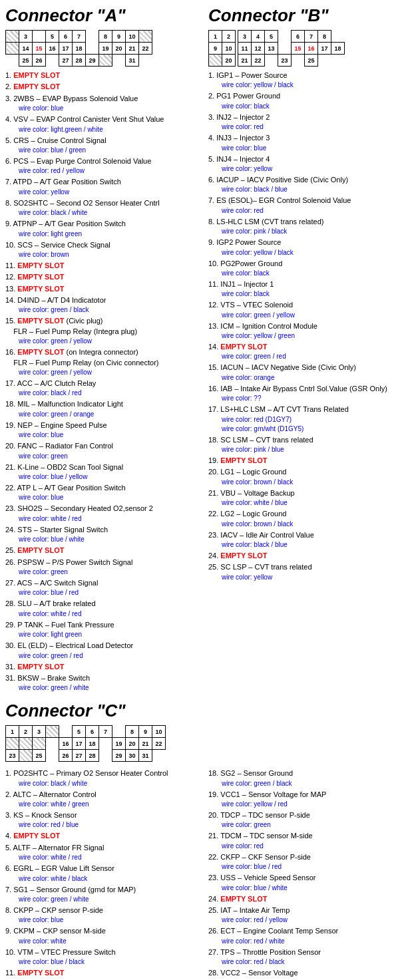 The height and width of the screenshot is (980, 410). Describe the element at coordinates (306, 556) in the screenshot. I see `pin-b-24: 24. EMPTY SLOT` at that location.